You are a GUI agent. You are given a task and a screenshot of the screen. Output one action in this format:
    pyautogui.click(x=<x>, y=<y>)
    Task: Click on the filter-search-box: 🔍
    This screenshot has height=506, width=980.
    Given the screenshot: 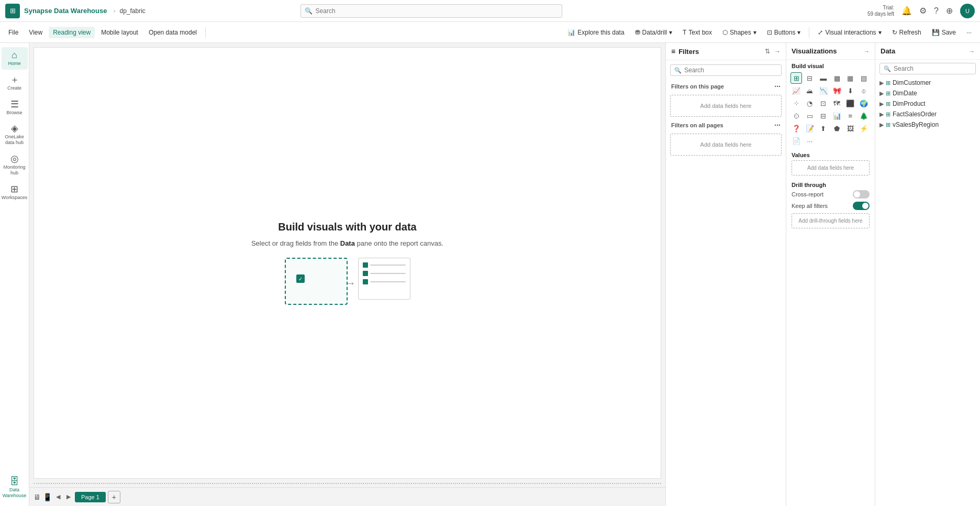 What is the action you would take?
    pyautogui.click(x=726, y=70)
    